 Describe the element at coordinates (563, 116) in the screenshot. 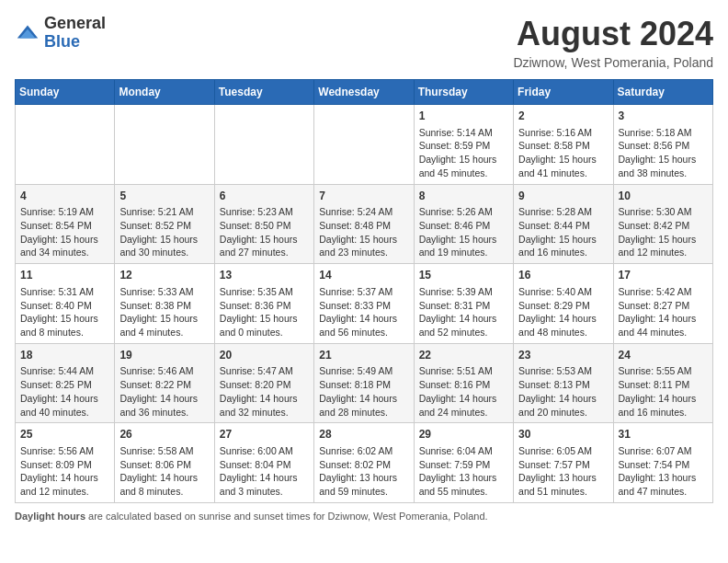

I see `day-number: 2` at that location.